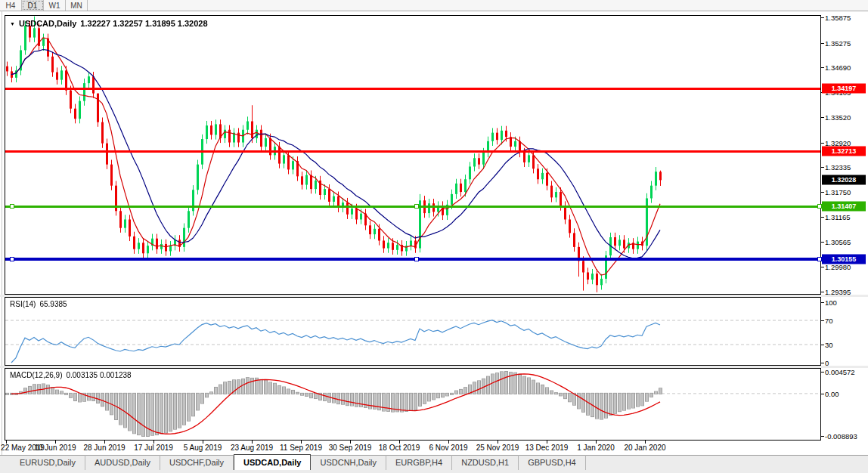  What do you see at coordinates (844, 260) in the screenshot?
I see `price-tag-1.30155: 1.30155` at bounding box center [844, 260].